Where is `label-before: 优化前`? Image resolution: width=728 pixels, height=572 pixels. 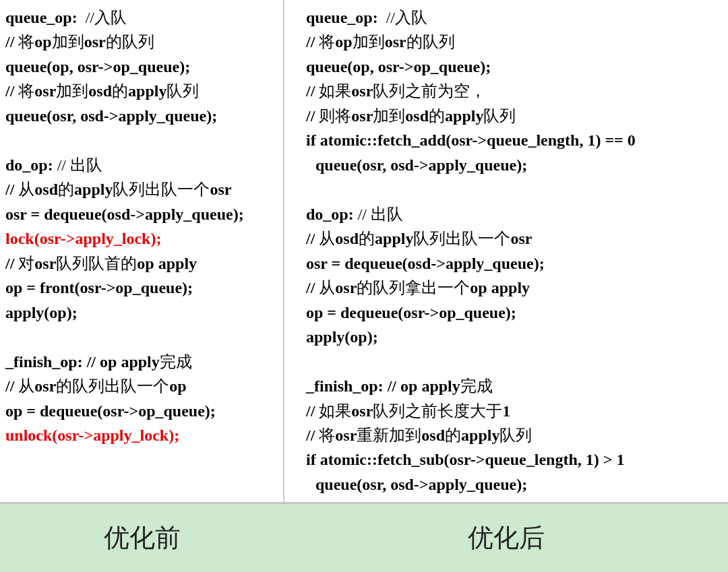
label-before: 优化前 is located at coordinates (142, 538).